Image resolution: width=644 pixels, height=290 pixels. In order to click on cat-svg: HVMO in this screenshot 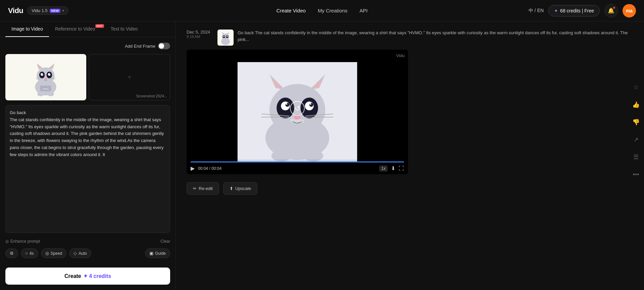, I will do `click(46, 77)`.